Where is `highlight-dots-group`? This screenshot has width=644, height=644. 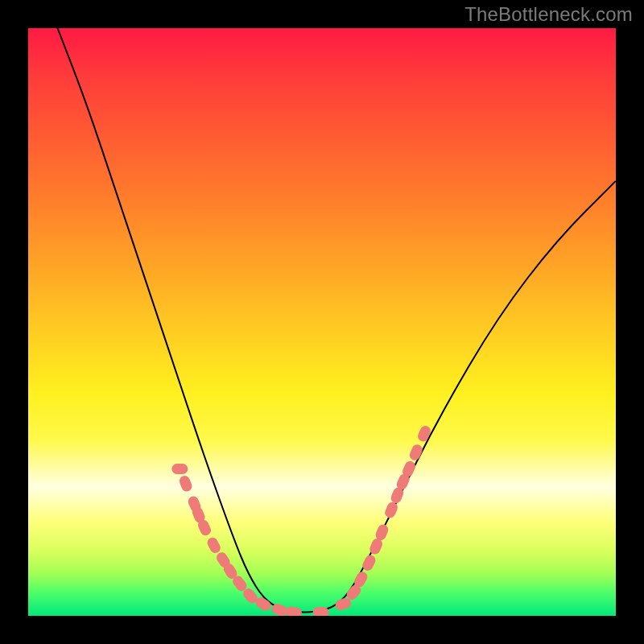 highlight-dots-group is located at coordinates (302, 520).